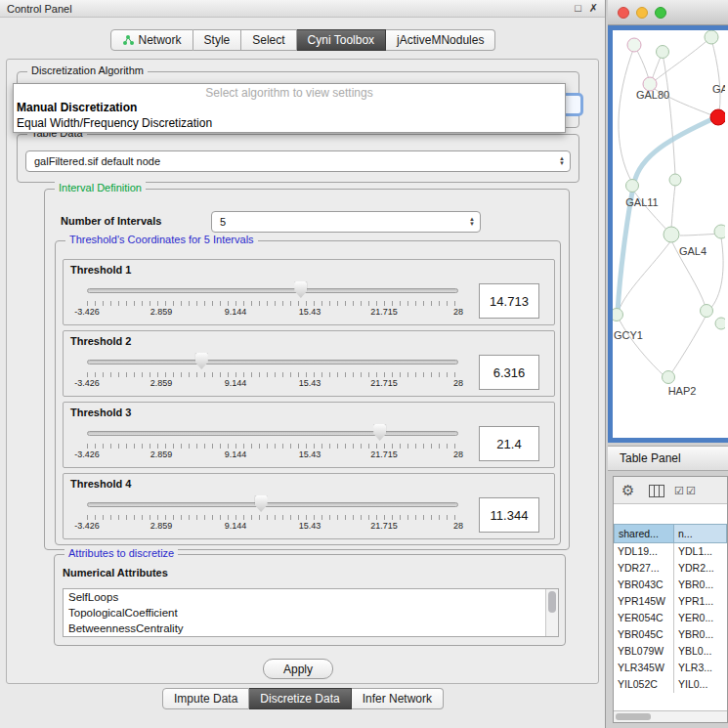 Image resolution: width=728 pixels, height=728 pixels. I want to click on close-traffic-light, so click(623, 13).